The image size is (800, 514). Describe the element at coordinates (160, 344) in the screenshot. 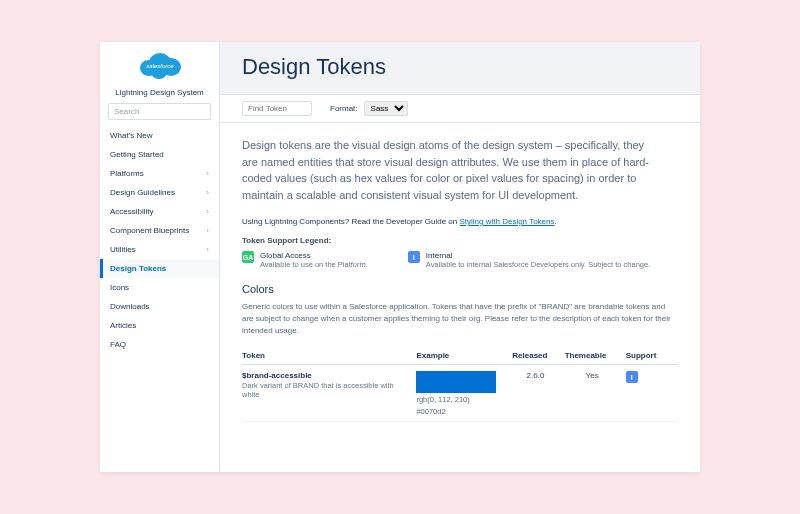

I see `sidebar-item: FAQ` at that location.